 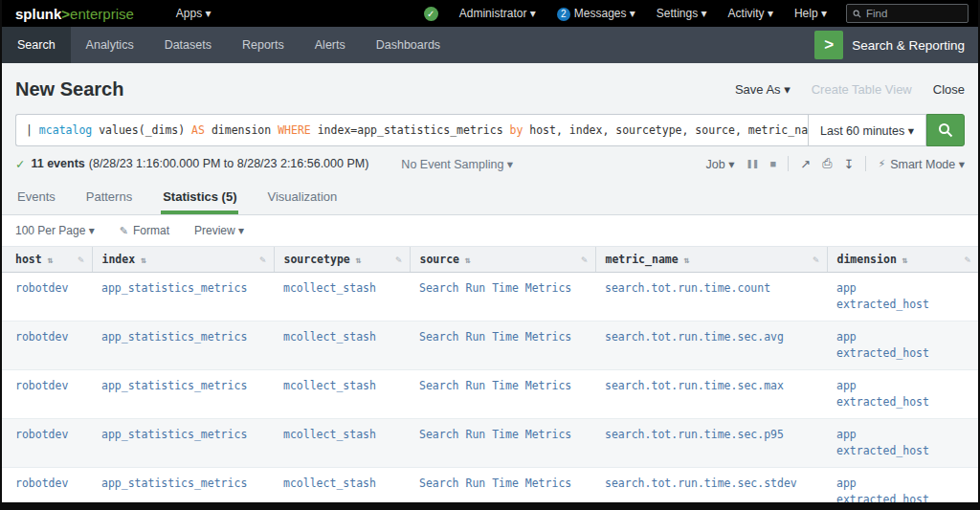 I want to click on splunk-logo: splunk>enterprise, so click(x=75, y=13).